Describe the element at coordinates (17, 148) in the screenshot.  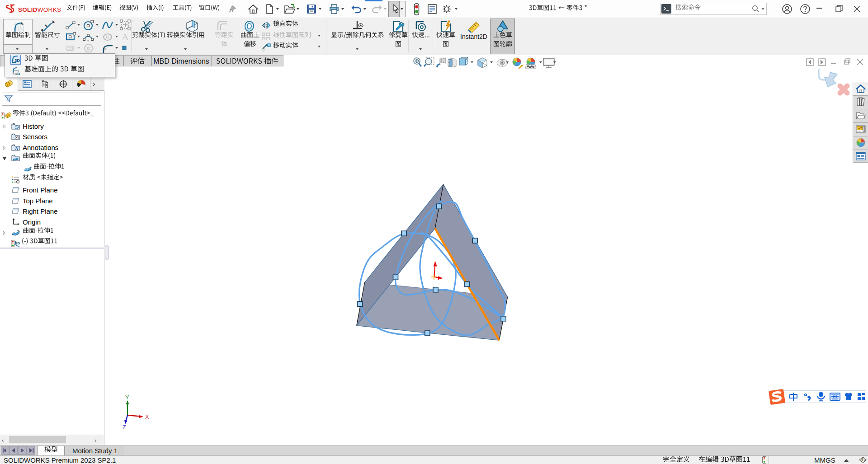
I see `svg-text: A` at that location.